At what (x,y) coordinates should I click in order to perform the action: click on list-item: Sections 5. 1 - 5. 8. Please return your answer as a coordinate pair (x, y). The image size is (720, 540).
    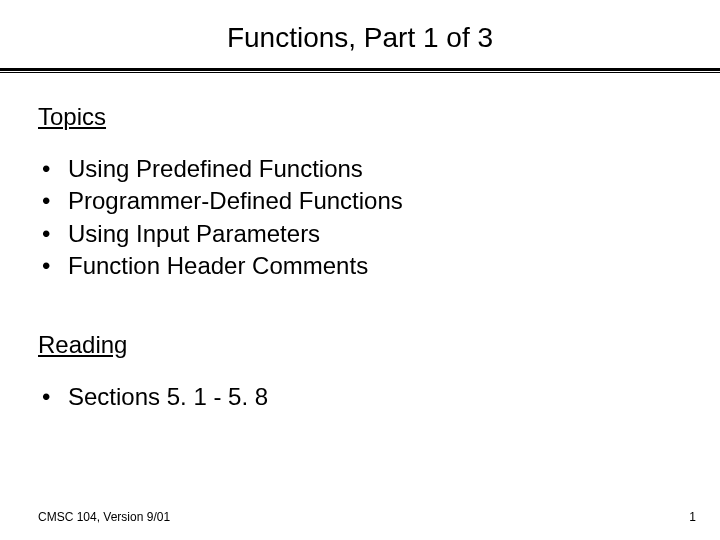
    Looking at the image, I should click on (360, 397).